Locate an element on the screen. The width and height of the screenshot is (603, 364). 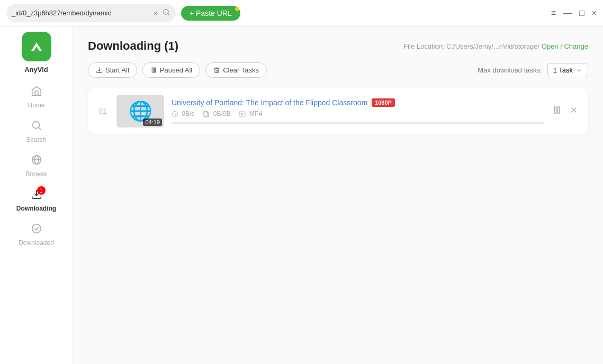
downloading-icon: 1 is located at coordinates (37, 196).